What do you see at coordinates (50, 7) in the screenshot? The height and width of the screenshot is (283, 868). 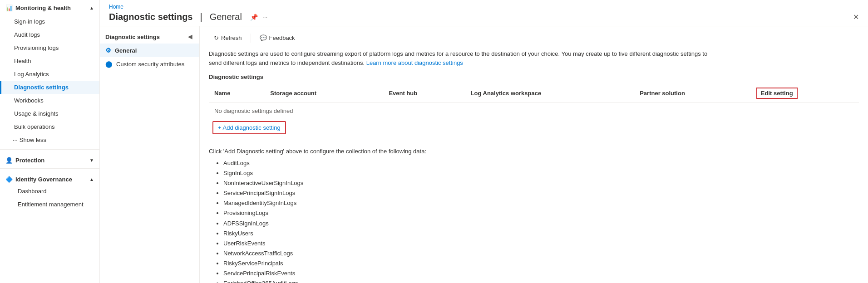 I see `sidebar-section-monitoring: 📊 Monitoring & health ▲` at bounding box center [50, 7].